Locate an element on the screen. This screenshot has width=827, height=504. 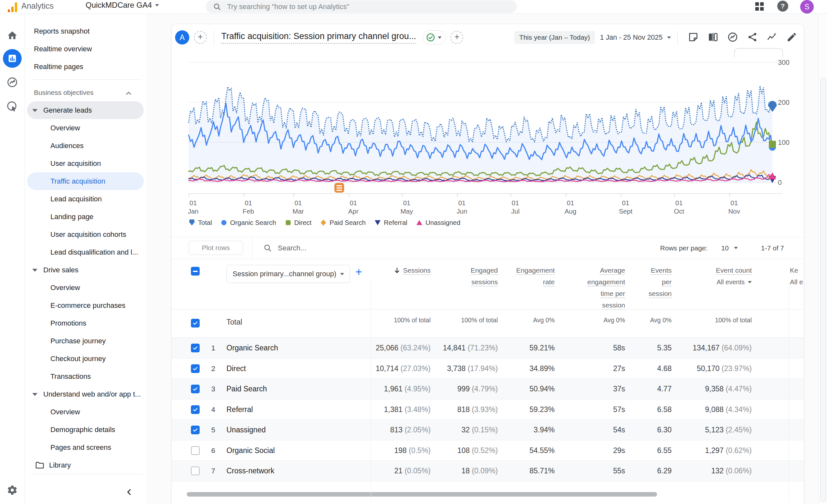
user-avatar: S is located at coordinates (807, 7).